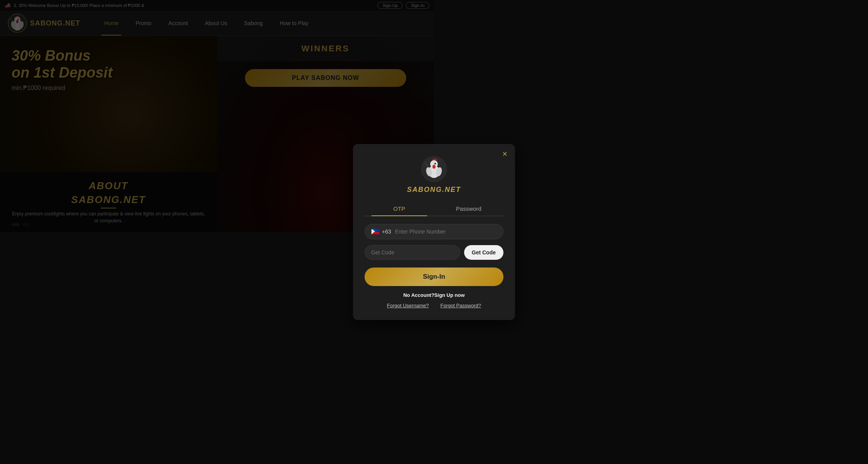 This screenshot has width=868, height=464. Describe the element at coordinates (399, 174) in the screenshot. I see `modal-logo: SABONG.NET` at that location.